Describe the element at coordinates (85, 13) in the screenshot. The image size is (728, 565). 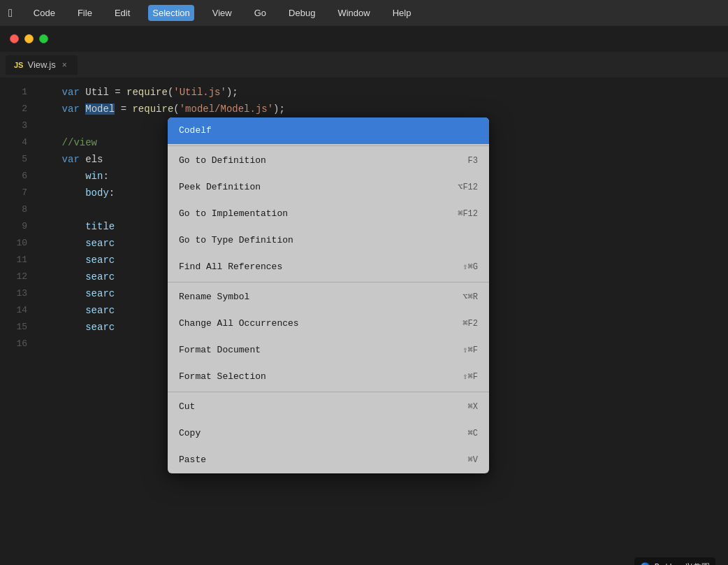
I see `menu-file: File` at that location.